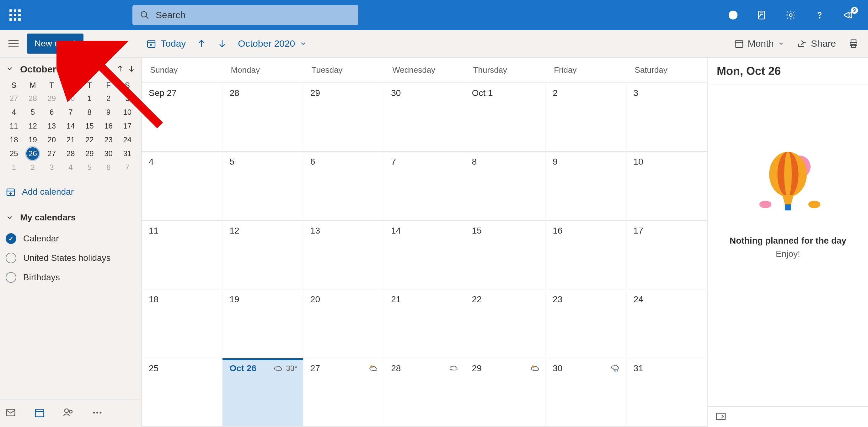 The image size is (868, 427). What do you see at coordinates (263, 392) in the screenshot?
I see `day-cell: Oct 2633°` at bounding box center [263, 392].